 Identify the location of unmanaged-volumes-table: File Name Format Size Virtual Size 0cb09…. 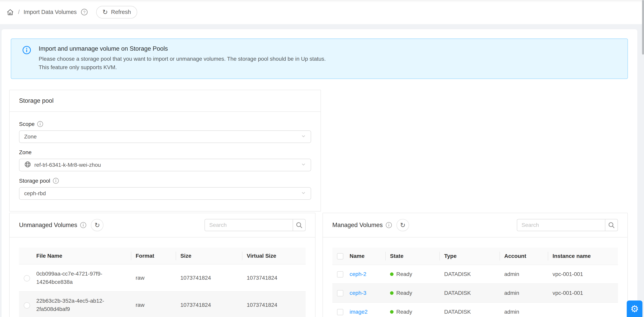
(162, 282).